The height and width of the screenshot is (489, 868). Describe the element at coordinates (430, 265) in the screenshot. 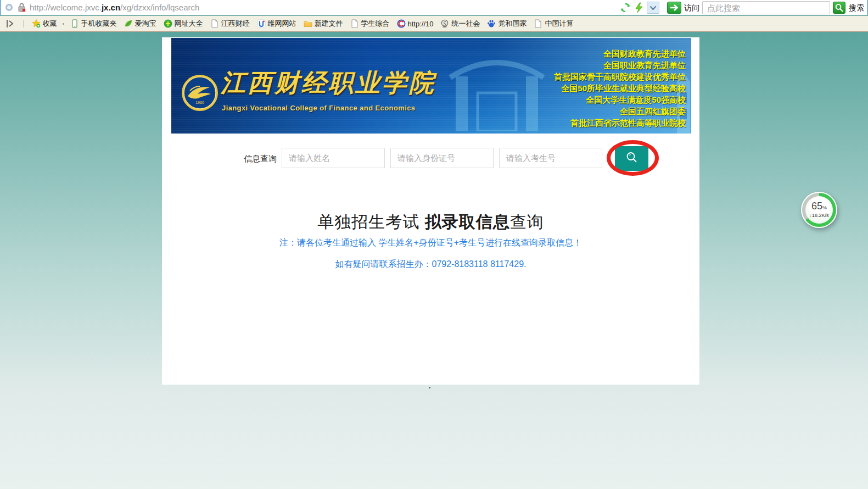

I see `contact-note: 如有疑问请联系招生办：0792-8183118 8117429.` at that location.